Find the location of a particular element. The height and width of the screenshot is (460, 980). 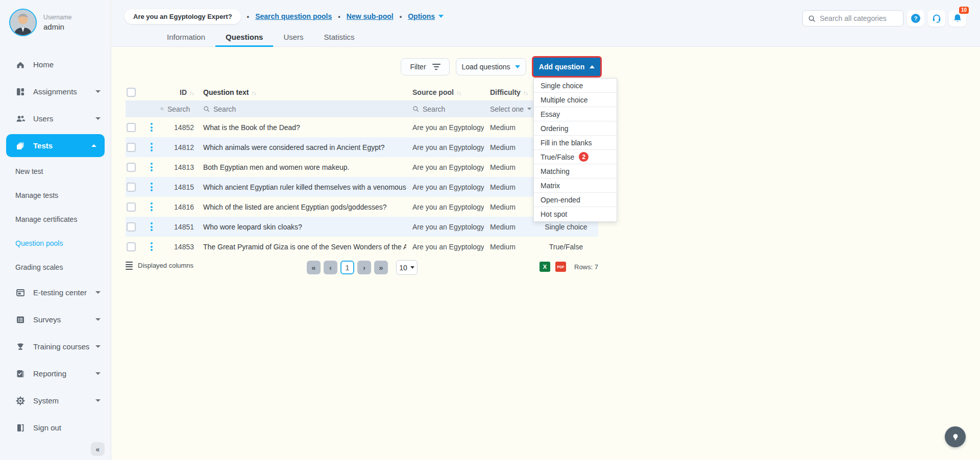

menu-item-essay: Essay is located at coordinates (575, 114).